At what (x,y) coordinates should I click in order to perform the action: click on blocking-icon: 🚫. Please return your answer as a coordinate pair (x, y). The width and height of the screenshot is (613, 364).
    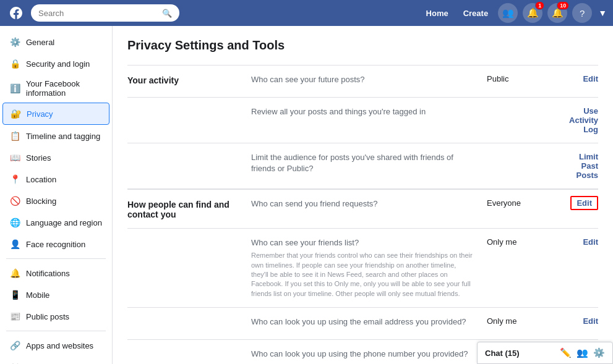
    Looking at the image, I should click on (15, 201).